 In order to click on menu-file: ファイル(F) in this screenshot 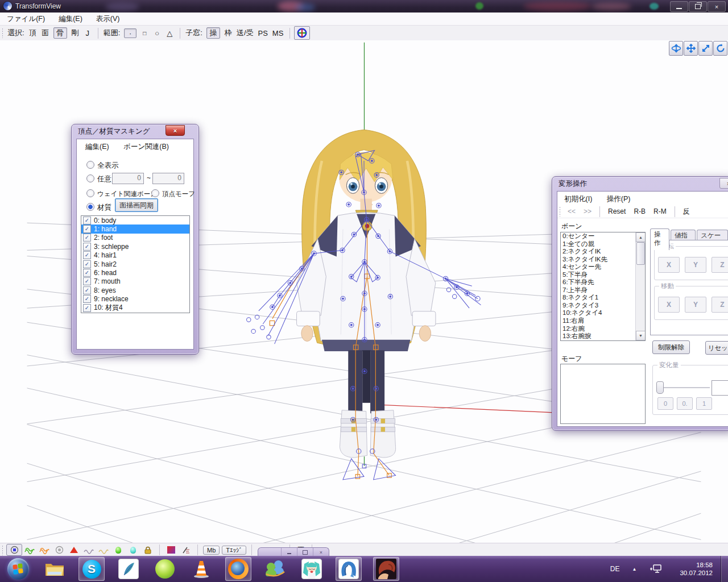, I will do `click(26, 19)`.